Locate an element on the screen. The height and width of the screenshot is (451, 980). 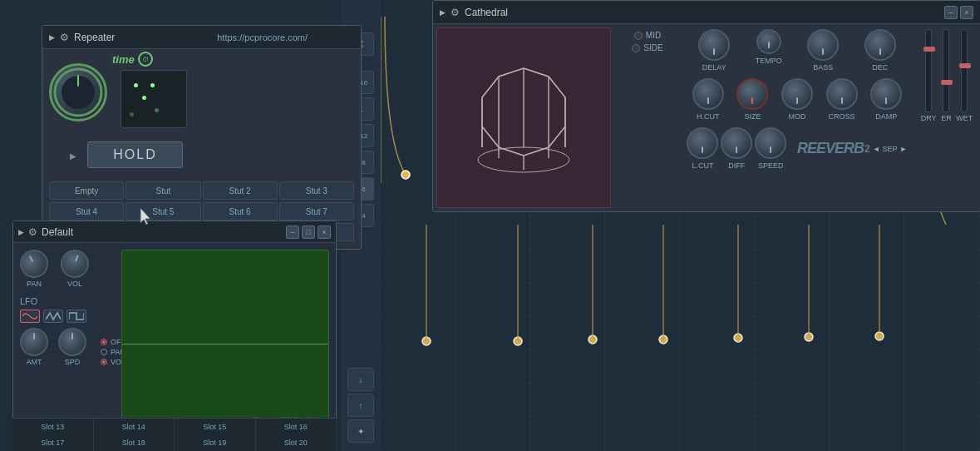
amt-label: AMT is located at coordinates (35, 362).